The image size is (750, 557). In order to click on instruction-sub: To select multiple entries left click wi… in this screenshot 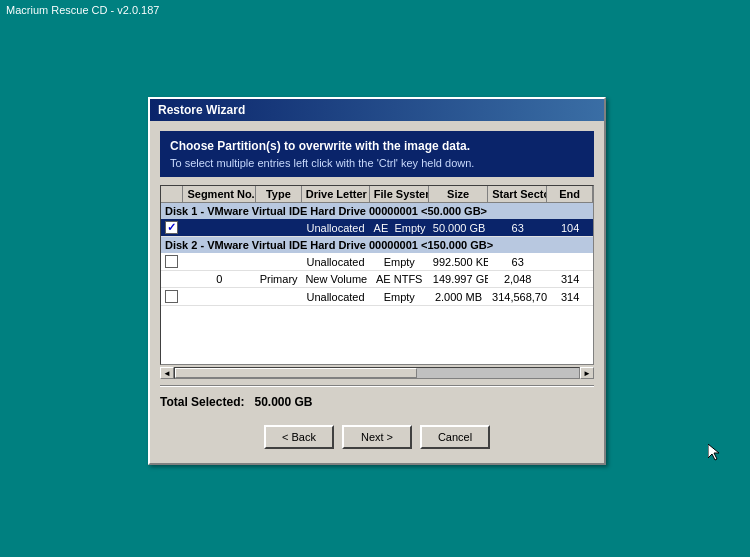, I will do `click(377, 163)`.